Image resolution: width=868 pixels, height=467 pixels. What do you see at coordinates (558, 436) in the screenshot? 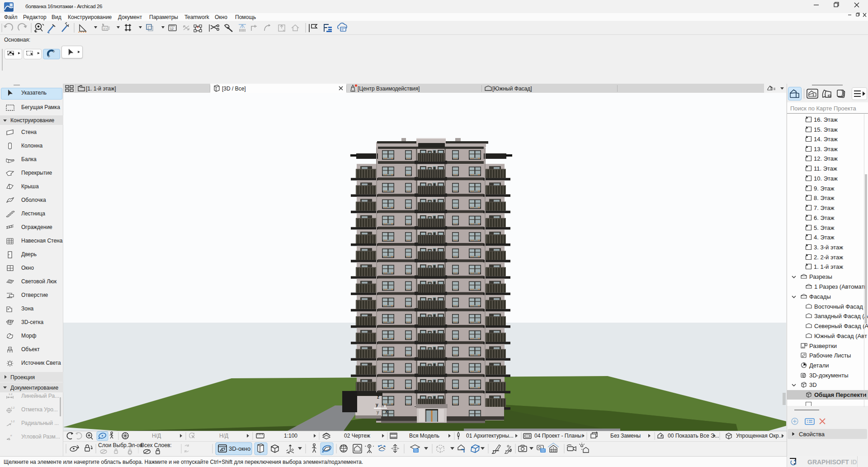
I see `svg-text: 04 Проект - Планы` at bounding box center [558, 436].